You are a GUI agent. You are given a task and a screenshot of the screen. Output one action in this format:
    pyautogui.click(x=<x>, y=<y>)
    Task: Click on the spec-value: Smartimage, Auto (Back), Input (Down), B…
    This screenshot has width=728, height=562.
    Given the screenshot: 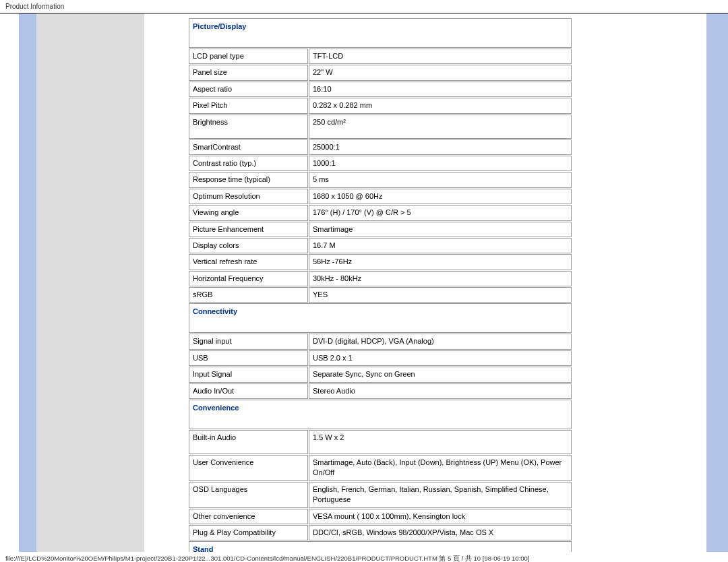 What is the action you would take?
    pyautogui.click(x=440, y=468)
    